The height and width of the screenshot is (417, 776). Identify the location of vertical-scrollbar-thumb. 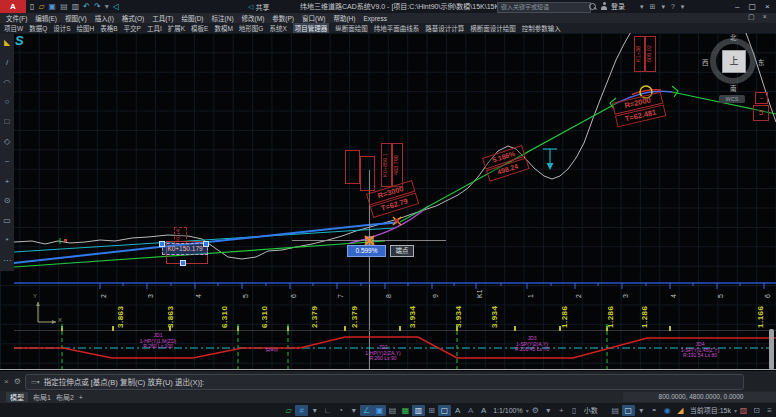
(772, 350).